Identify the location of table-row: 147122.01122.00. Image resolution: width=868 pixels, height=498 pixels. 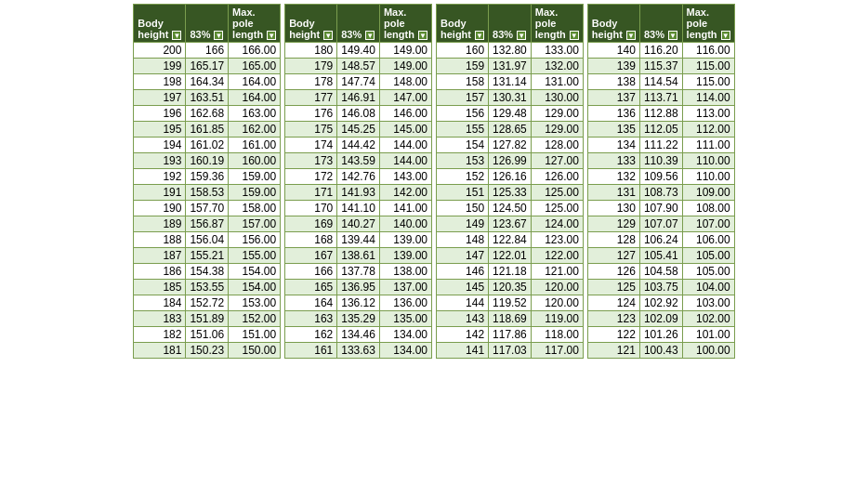
(510, 256).